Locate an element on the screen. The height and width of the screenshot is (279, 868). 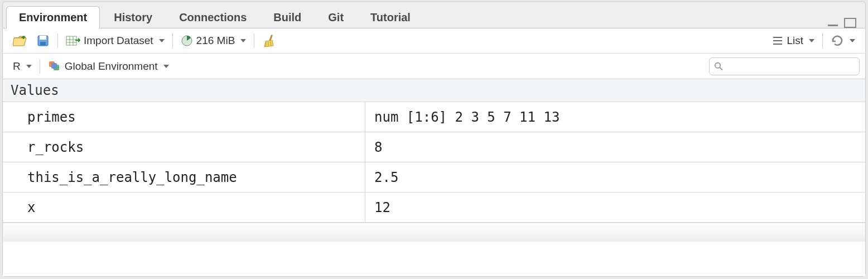
view-mode-label: List is located at coordinates (795, 41).